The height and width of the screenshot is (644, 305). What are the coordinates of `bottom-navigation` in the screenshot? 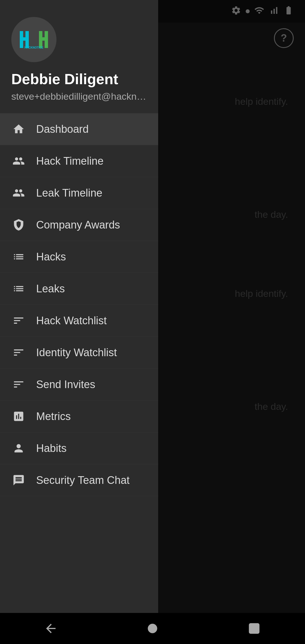 It's located at (152, 628).